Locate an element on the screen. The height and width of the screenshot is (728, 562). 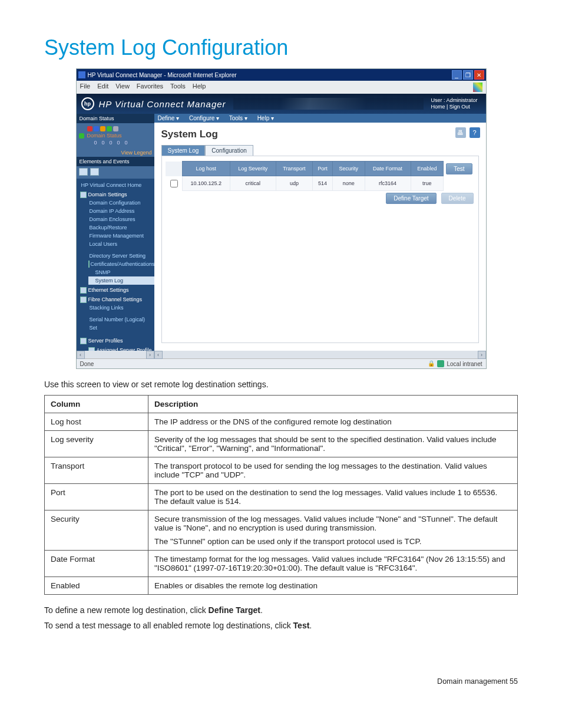
tab-systemlog: System Log is located at coordinates (184, 150).